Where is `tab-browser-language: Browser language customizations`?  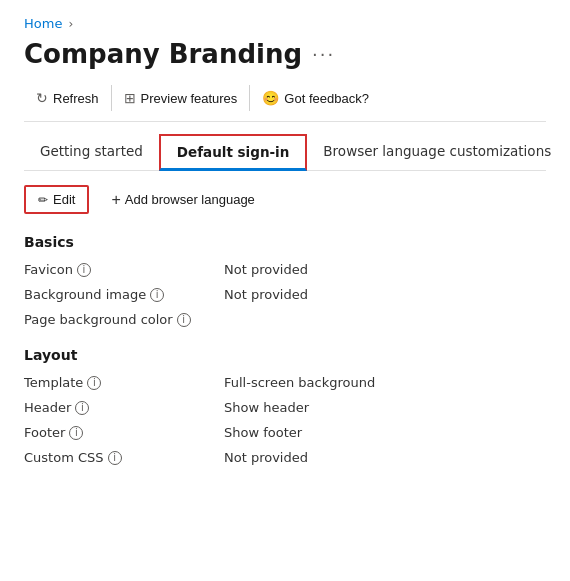 tab-browser-language: Browser language customizations is located at coordinates (437, 152).